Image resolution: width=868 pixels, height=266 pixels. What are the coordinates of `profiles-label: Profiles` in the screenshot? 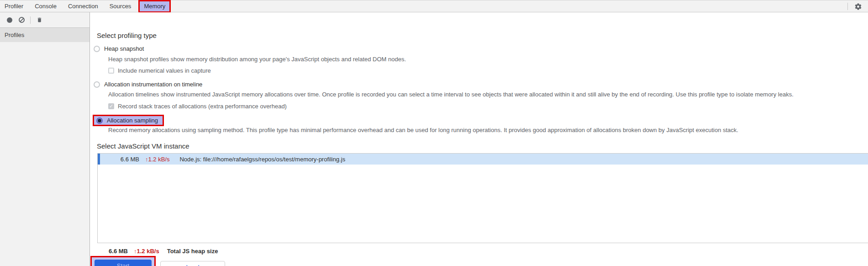 It's located at (15, 35).